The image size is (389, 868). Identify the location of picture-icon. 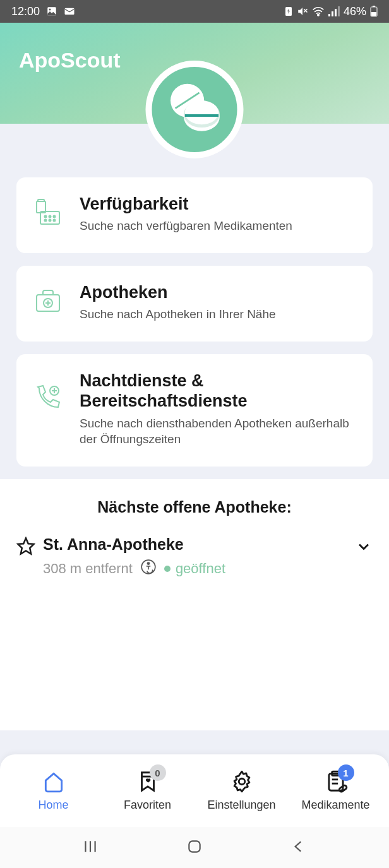
(52, 11).